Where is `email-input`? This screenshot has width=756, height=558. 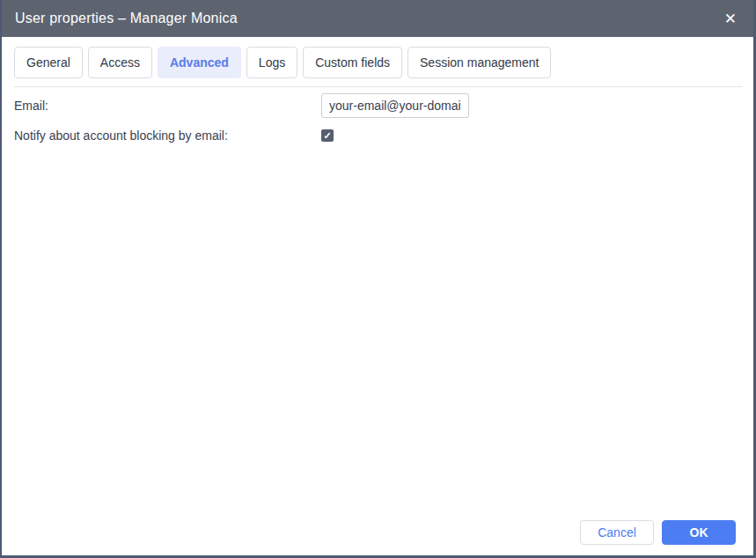
email-input is located at coordinates (395, 106).